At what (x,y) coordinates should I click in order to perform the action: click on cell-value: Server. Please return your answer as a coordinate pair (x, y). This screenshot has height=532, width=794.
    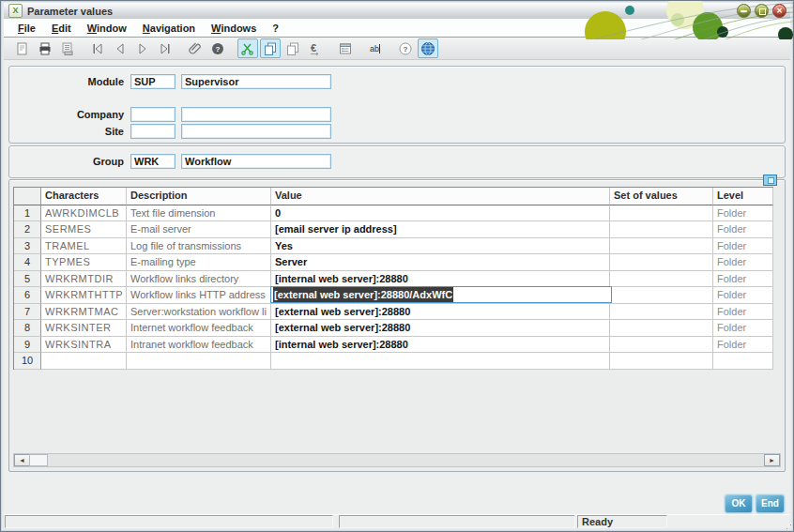
    Looking at the image, I should click on (441, 263).